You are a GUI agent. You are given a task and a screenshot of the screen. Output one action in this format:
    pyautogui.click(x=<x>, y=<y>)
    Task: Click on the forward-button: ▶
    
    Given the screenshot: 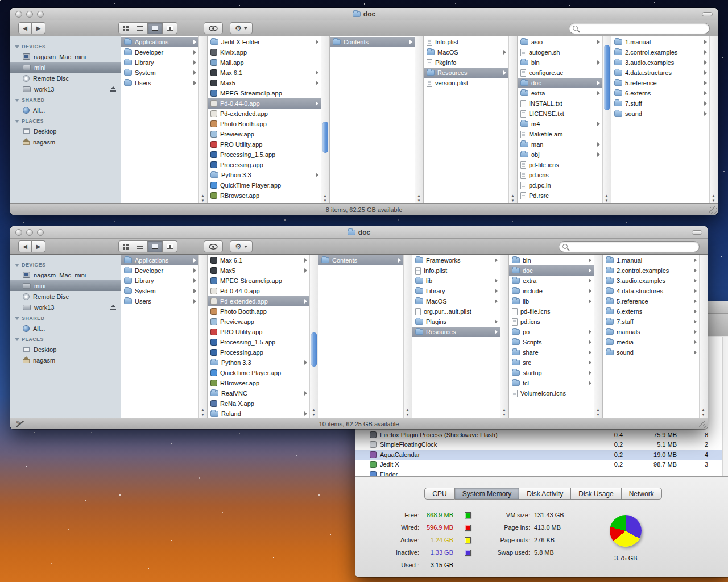 What is the action you would take?
    pyautogui.click(x=39, y=28)
    